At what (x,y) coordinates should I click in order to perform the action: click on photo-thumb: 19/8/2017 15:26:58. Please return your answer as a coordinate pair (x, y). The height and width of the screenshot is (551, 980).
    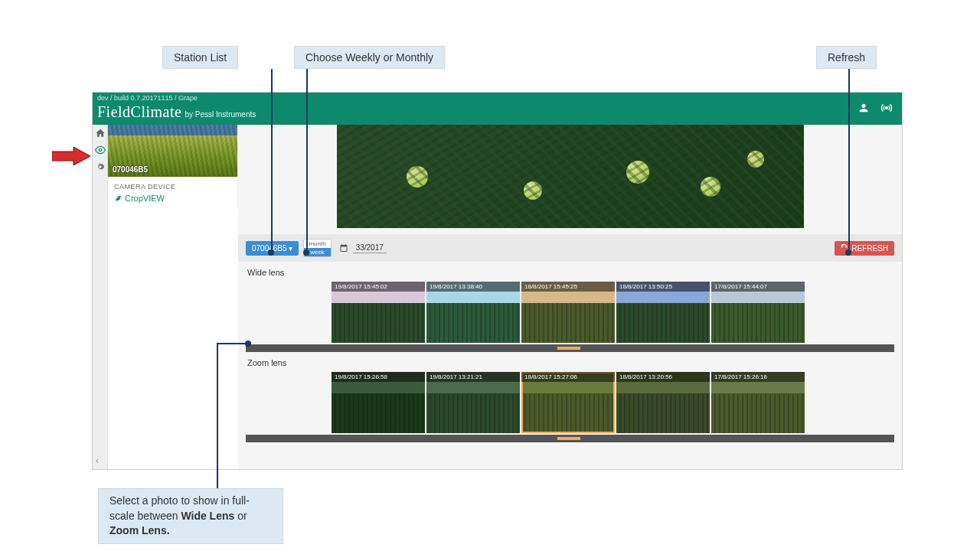
    Looking at the image, I should click on (378, 403).